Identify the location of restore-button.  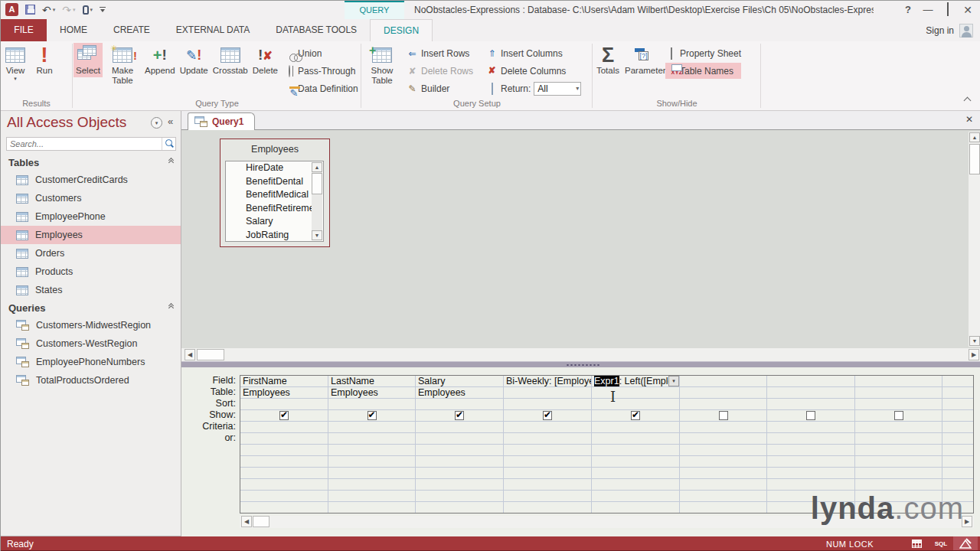
(948, 10).